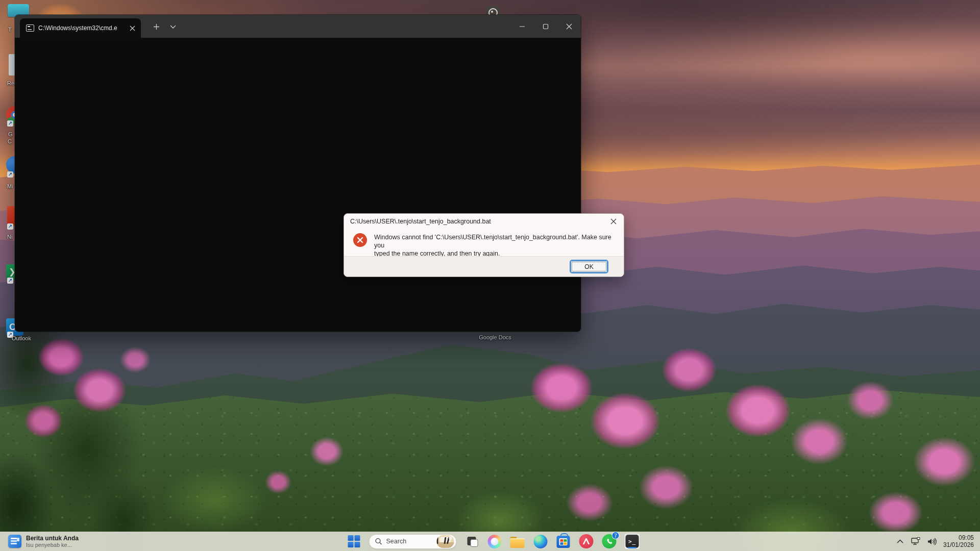 The height and width of the screenshot is (551, 980). Describe the element at coordinates (932, 541) in the screenshot. I see `volume-icon` at that location.